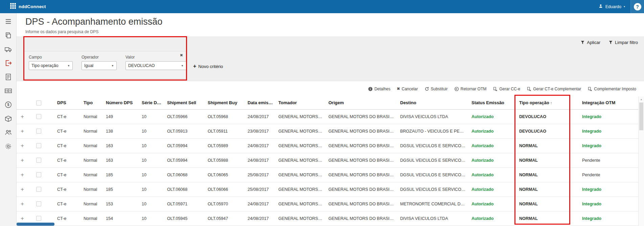  What do you see at coordinates (327, 160) in the screenshot?
I see `table-row: +CT-eNormal16310OLT.05994OLT.0598824/08/…` at bounding box center [327, 160].